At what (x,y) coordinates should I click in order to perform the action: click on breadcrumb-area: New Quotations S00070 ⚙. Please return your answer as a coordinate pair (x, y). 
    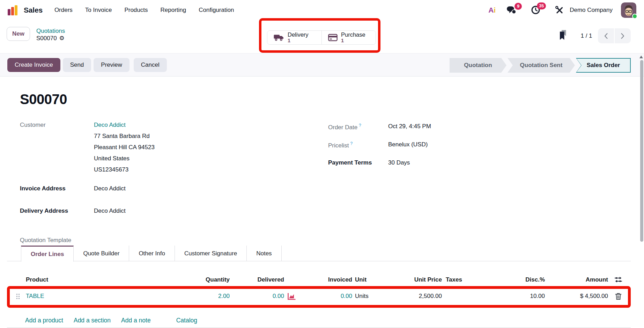
    Looking at the image, I should click on (36, 34).